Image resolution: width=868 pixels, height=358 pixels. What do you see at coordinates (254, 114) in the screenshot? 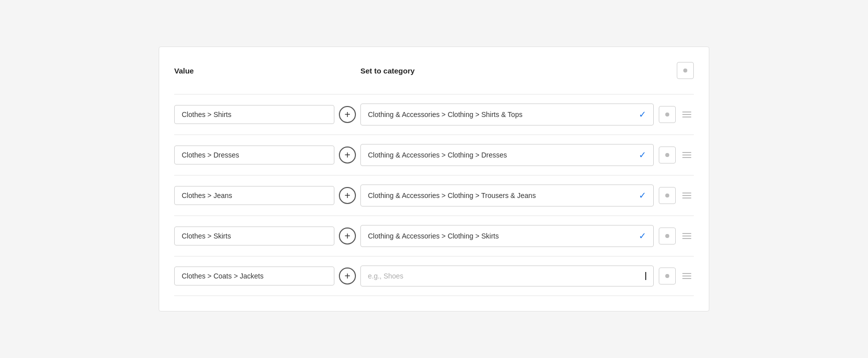
I see `value-cell: Clothes > Shirts` at bounding box center [254, 114].